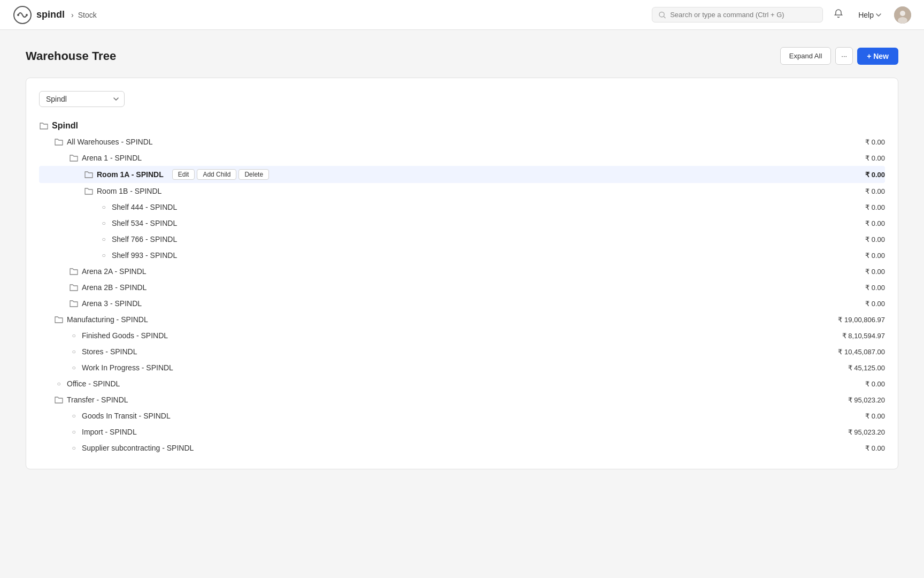 The image size is (924, 578). I want to click on tree-row-office: Office - SPINDL₹ 0.00, so click(462, 384).